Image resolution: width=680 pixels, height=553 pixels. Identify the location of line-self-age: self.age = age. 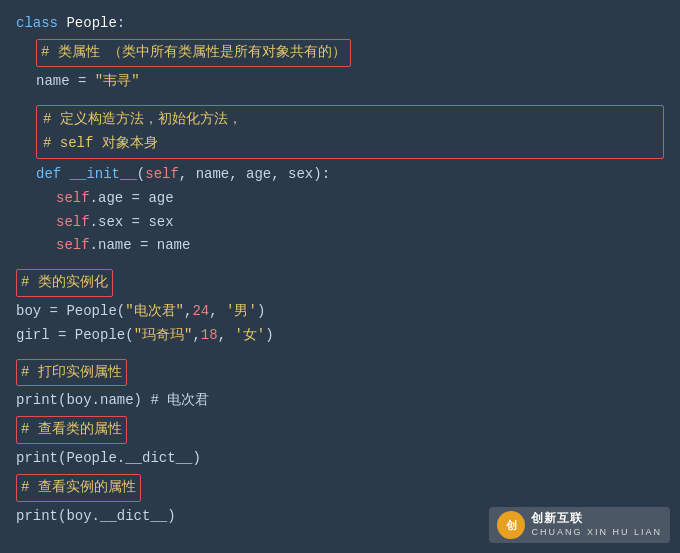
(340, 199).